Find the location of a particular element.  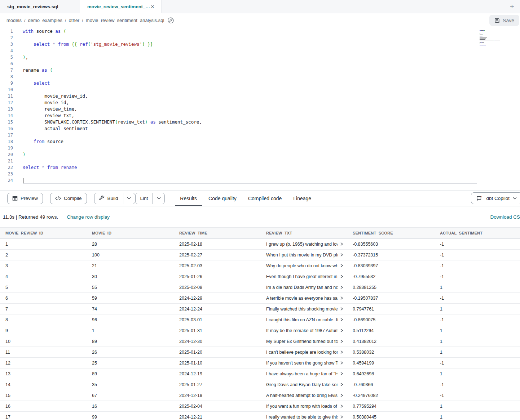

code-text: movie_id, is located at coordinates (41, 103).